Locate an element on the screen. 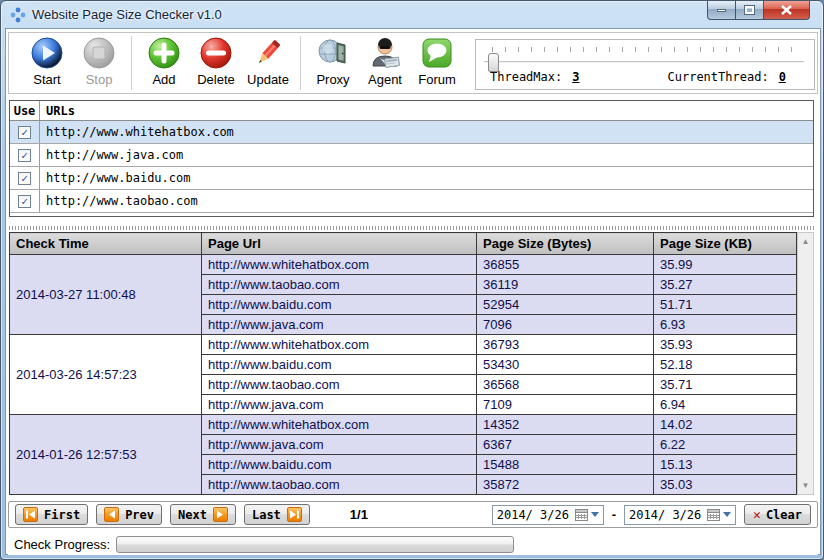 Image resolution: width=824 pixels, height=560 pixels. url-row: ✓http://www.baidu.com is located at coordinates (412, 178).